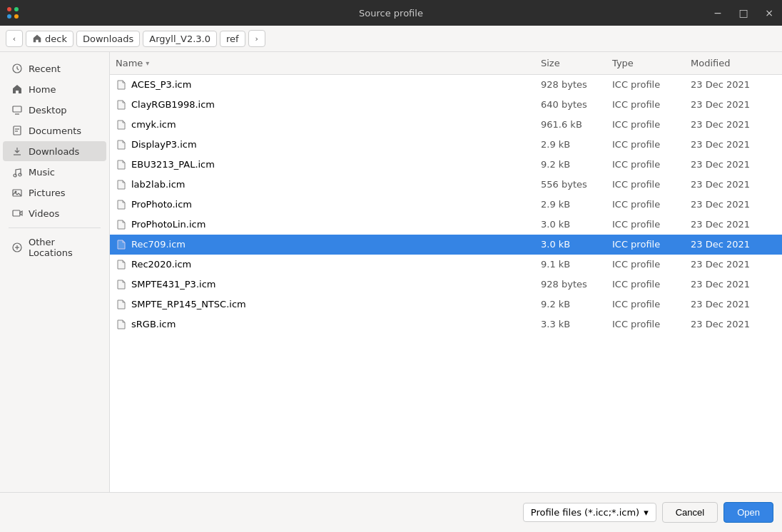  What do you see at coordinates (17, 131) in the screenshot?
I see `documents-icon` at bounding box center [17, 131].